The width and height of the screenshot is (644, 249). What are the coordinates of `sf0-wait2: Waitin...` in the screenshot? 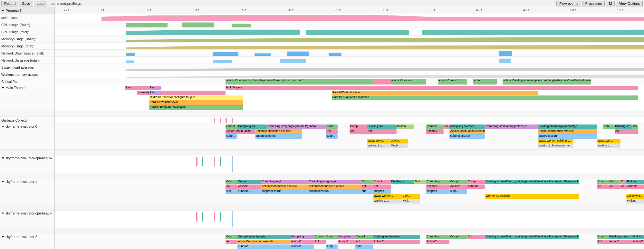 It's located at (399, 146).